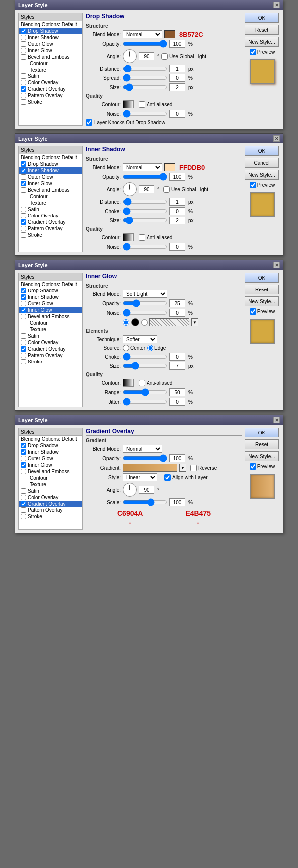 The height and width of the screenshot is (868, 298). What do you see at coordinates (51, 203) in the screenshot?
I see `style-texture-2: Texture` at bounding box center [51, 203].